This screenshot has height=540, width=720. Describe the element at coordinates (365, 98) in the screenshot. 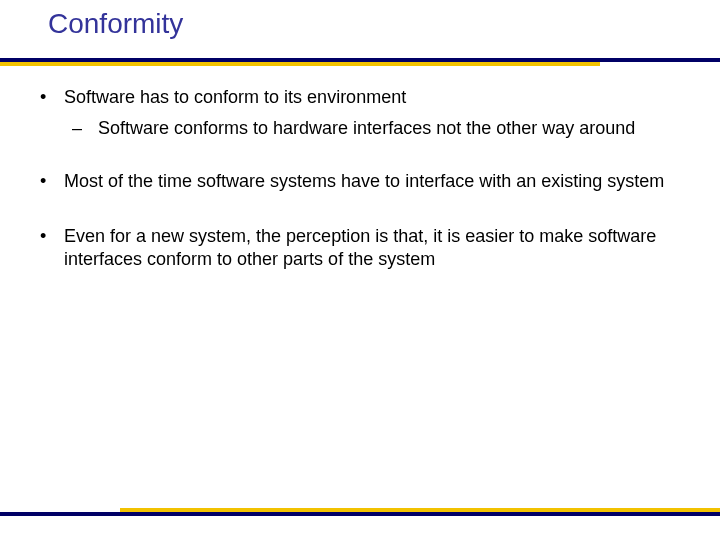

I see `bullet-level1: • Software has to conform to its environ…` at that location.